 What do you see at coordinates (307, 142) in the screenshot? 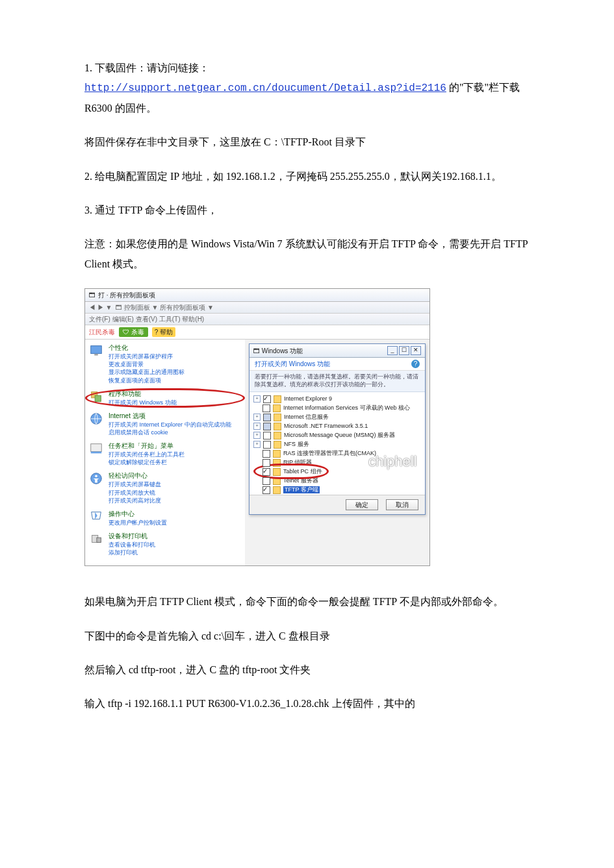
I see `para-save: 将固件保存在非中文目录下，这里放在 C：\TFTP-Root 目录下` at bounding box center [307, 142].